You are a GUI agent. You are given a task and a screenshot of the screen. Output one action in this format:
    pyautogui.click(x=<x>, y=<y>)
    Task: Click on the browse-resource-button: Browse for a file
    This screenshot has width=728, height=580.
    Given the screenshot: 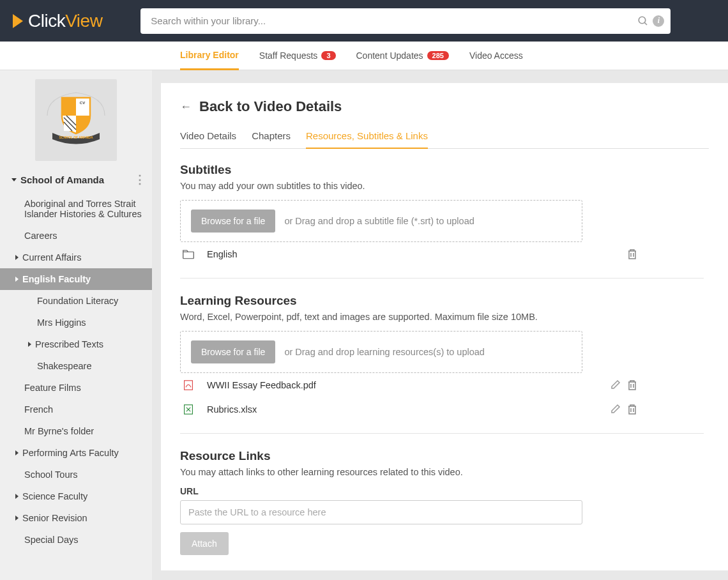 What is the action you would take?
    pyautogui.click(x=233, y=352)
    